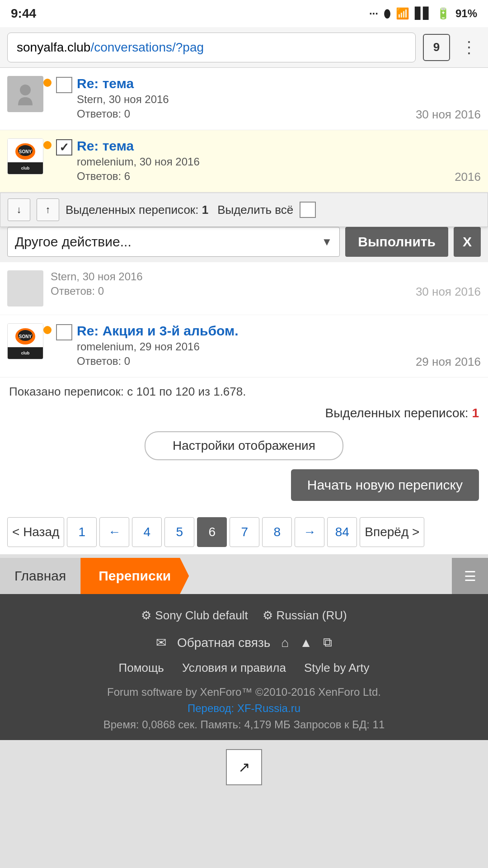  What do you see at coordinates (279, 346) in the screenshot?
I see `conv-body: Re: Акция и 3-й альбом. romelenium, 29 н…` at bounding box center [279, 346].